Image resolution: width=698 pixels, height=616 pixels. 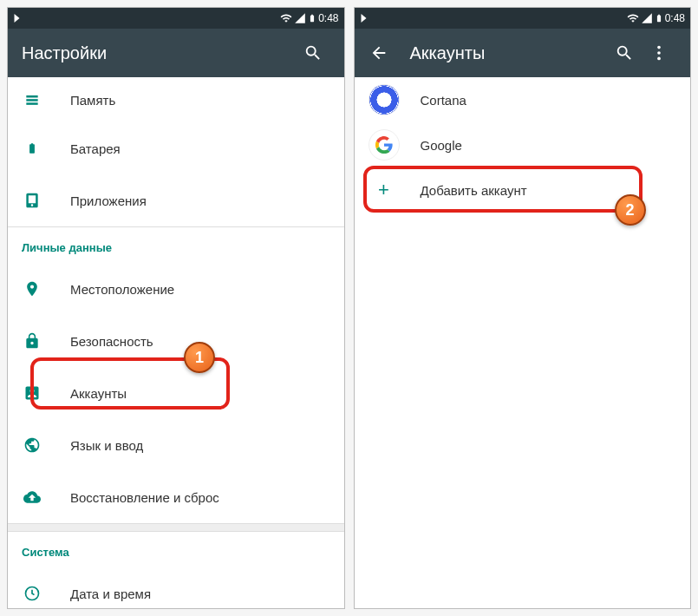 What do you see at coordinates (176, 200) in the screenshot?
I see `settings-item-apps: Приложения` at bounding box center [176, 200].